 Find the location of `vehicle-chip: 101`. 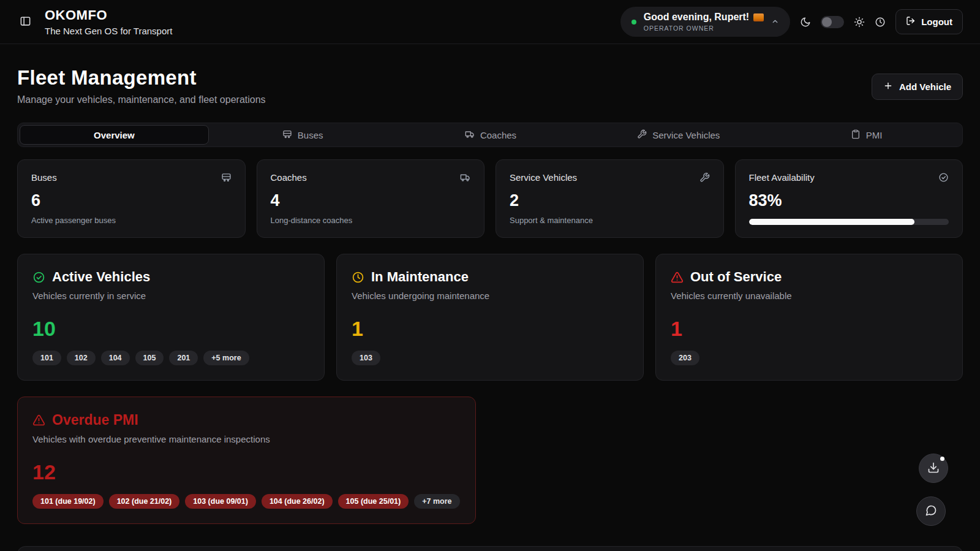

vehicle-chip: 101 is located at coordinates (47, 358).